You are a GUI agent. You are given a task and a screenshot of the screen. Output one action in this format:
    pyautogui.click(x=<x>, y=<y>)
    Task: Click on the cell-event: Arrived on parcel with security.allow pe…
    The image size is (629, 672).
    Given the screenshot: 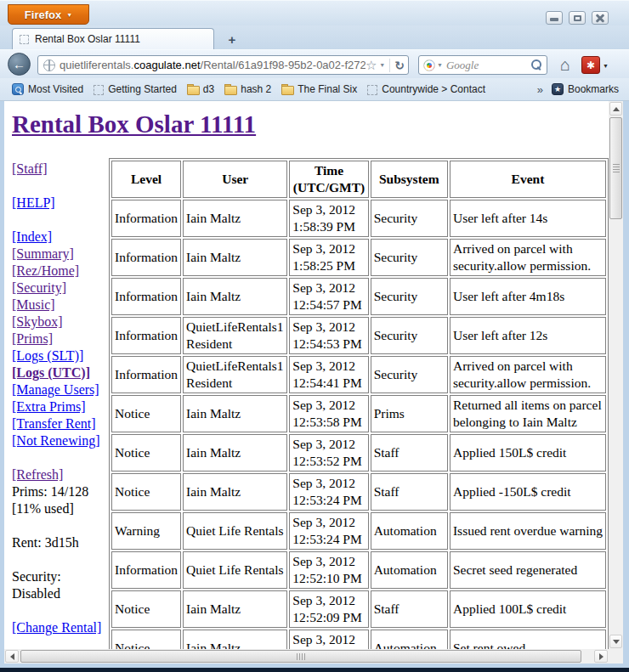 What is the action you would take?
    pyautogui.click(x=528, y=375)
    